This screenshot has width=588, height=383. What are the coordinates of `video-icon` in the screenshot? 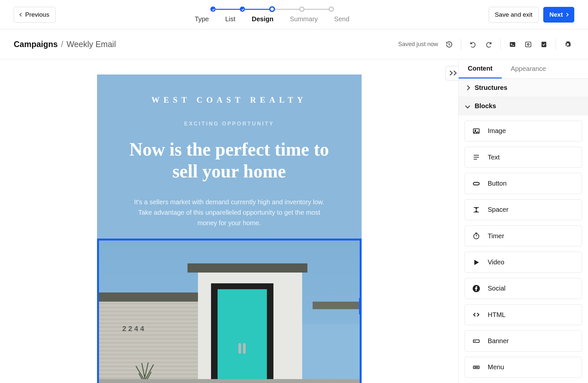 It's located at (476, 262).